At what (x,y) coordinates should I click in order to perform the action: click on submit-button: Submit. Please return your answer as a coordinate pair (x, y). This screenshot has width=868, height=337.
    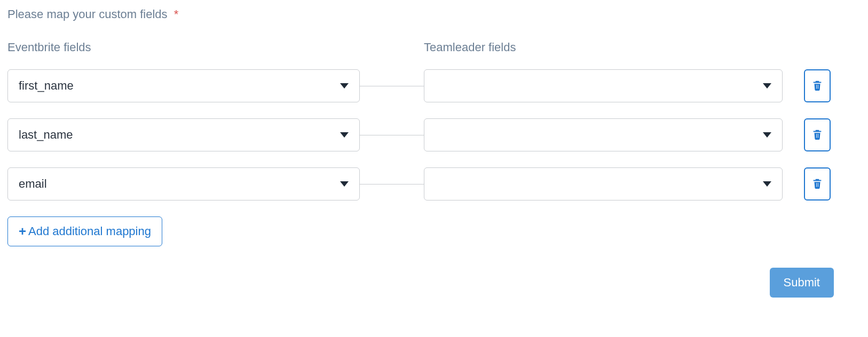
    Looking at the image, I should click on (802, 283).